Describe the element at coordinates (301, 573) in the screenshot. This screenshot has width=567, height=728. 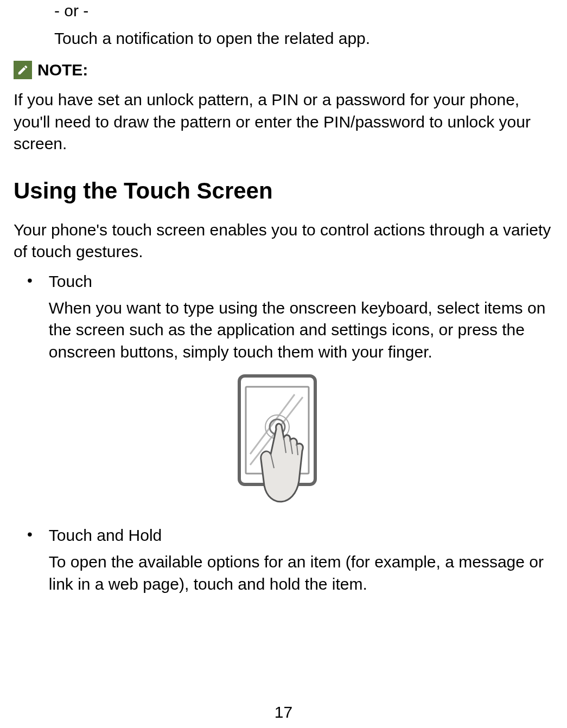
I see `bullet-description: To open the available options for an ite…` at that location.